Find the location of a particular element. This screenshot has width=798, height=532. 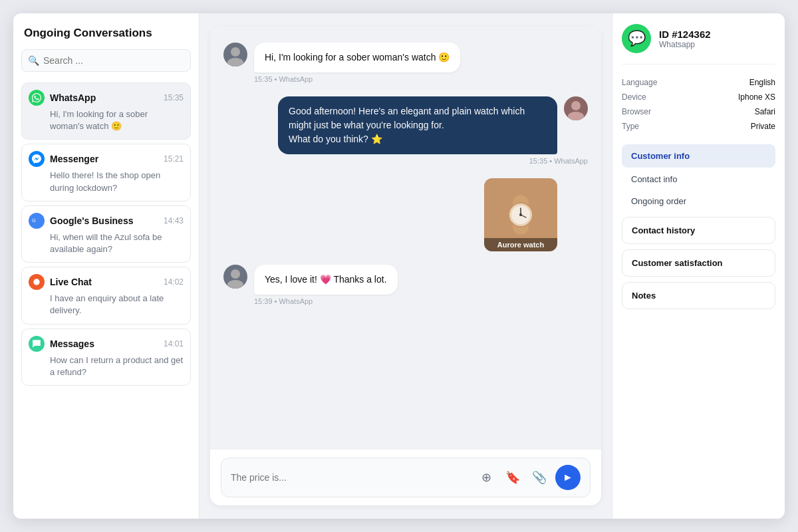

watch-image is located at coordinates (521, 215).